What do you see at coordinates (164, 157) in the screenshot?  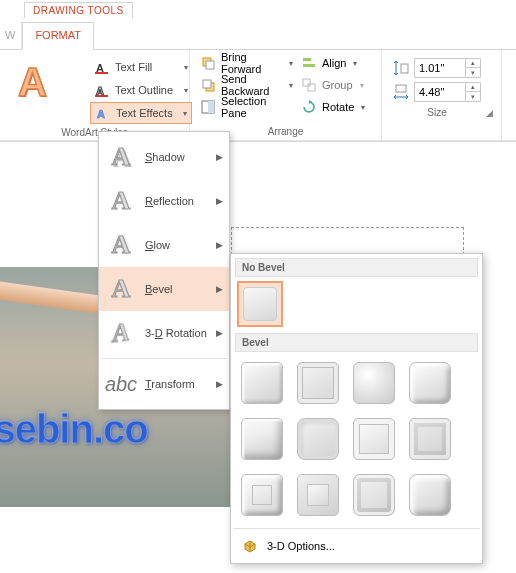 I see `fx-shadow-item: A SShadowhadow ▶` at bounding box center [164, 157].